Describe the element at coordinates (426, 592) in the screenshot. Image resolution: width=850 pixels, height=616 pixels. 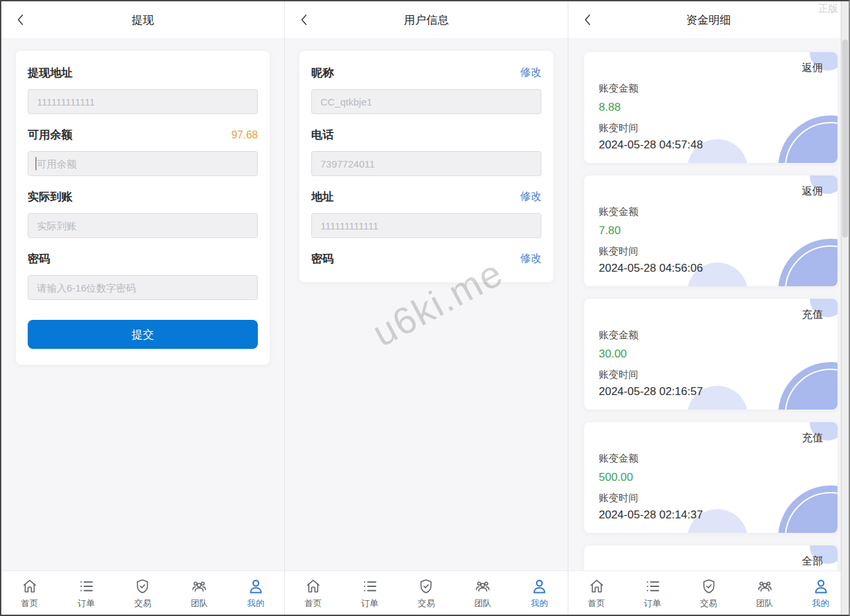
I see `bottom-nav-user-info: 首页订单交易团队我的` at that location.